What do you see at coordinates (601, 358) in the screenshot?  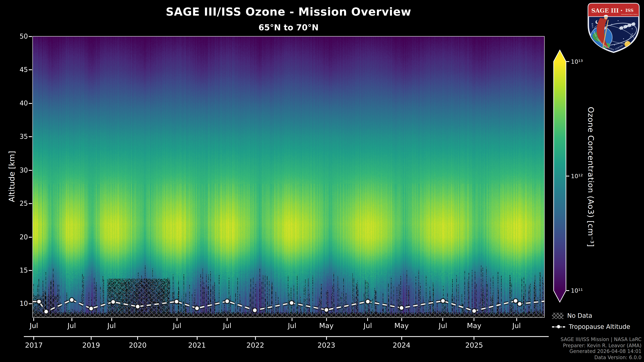 I see `footer-line-version: Data Version: 6.0.0` at bounding box center [601, 358].